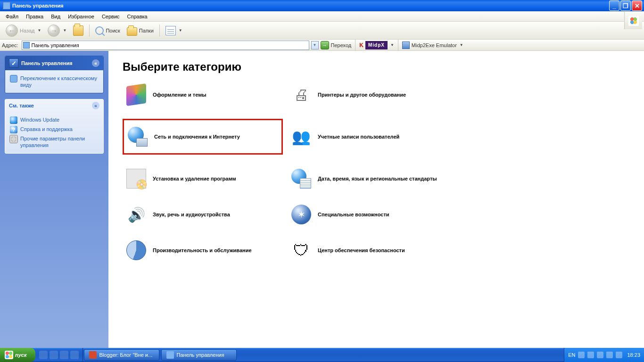  What do you see at coordinates (571, 355) in the screenshot?
I see `language-indicator: EN` at bounding box center [571, 355].